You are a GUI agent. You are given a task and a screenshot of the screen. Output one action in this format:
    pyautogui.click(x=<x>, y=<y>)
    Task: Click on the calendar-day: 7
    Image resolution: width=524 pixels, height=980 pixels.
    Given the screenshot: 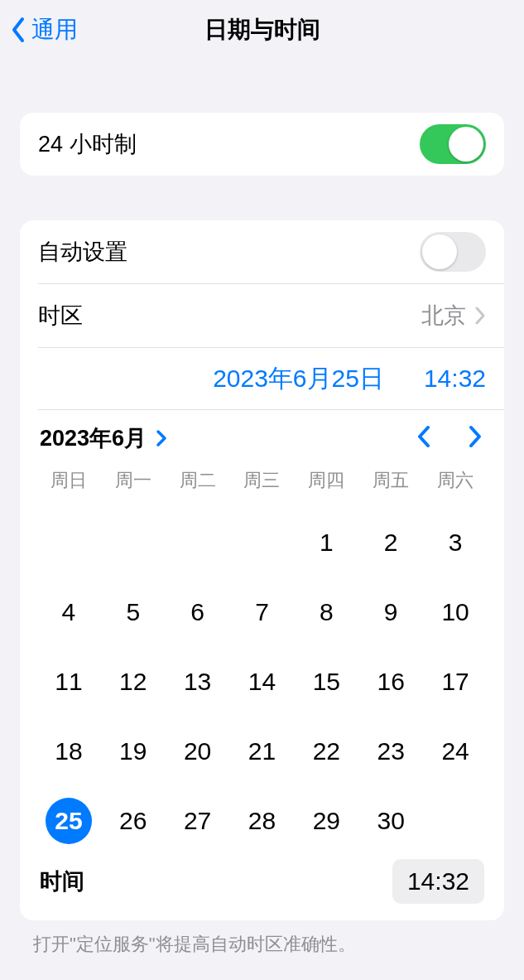 What is the action you would take?
    pyautogui.click(x=262, y=612)
    